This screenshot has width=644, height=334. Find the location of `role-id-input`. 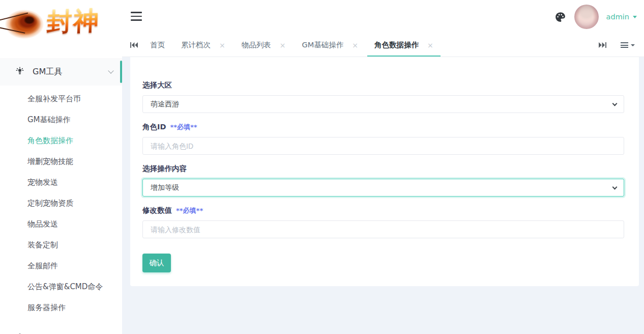

role-id-input is located at coordinates (384, 146).